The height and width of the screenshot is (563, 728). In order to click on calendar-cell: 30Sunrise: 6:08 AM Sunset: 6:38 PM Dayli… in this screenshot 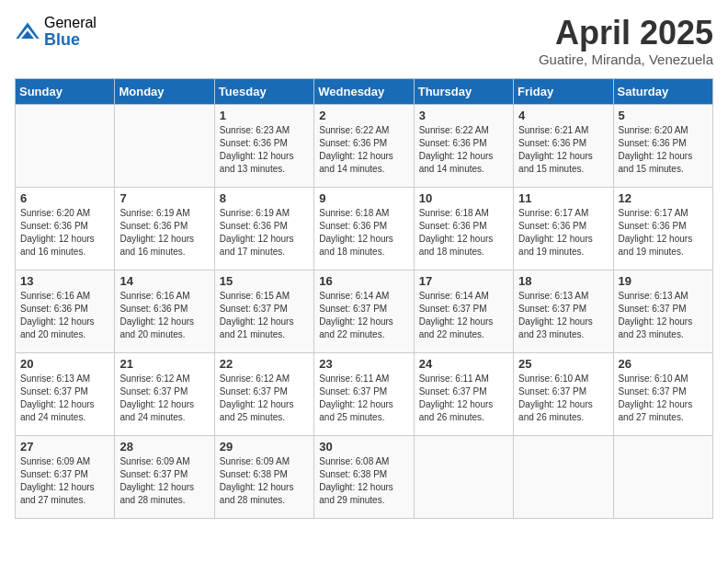, I will do `click(364, 477)`.